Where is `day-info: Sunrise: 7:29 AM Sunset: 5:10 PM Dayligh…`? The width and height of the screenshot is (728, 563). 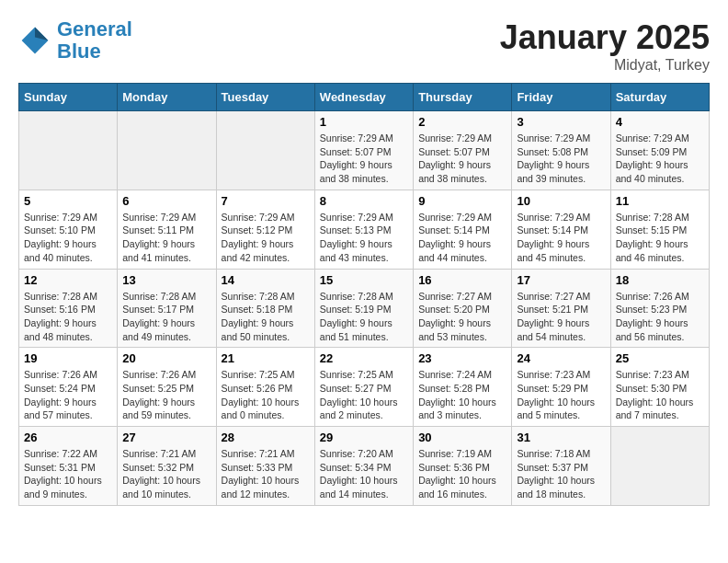
day-info: Sunrise: 7:29 AM Sunset: 5:10 PM Dayligh… is located at coordinates (68, 237).